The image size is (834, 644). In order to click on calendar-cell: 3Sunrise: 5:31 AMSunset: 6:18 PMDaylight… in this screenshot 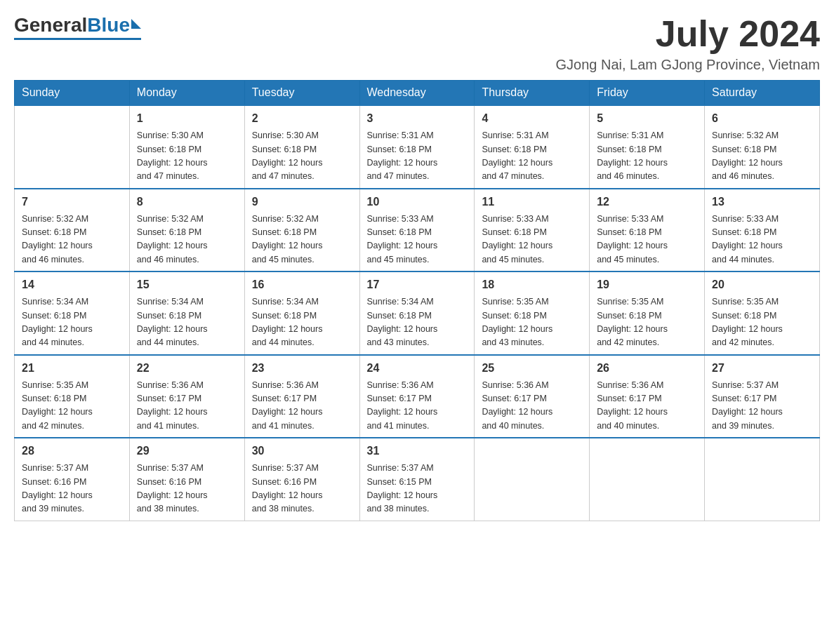, I will do `click(417, 147)`.